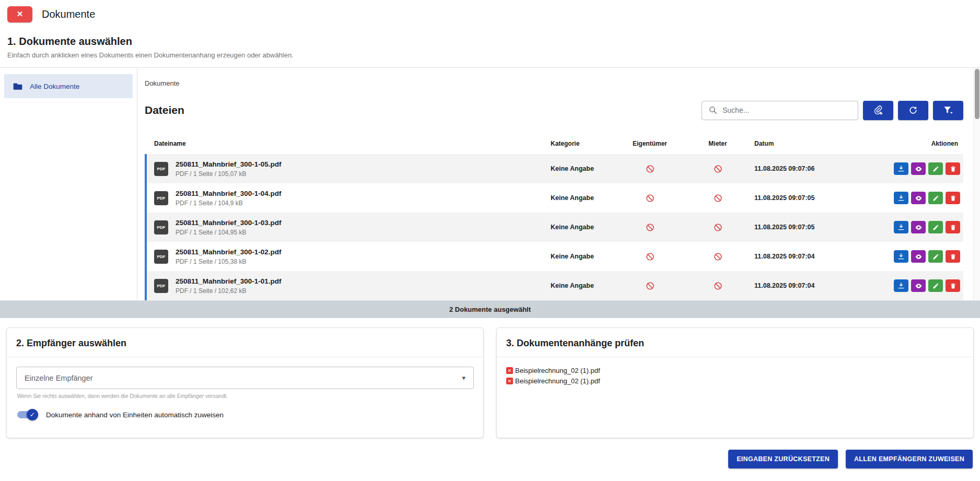 The image size is (980, 481). Describe the element at coordinates (20, 15) in the screenshot. I see `close-button: ✕` at that location.